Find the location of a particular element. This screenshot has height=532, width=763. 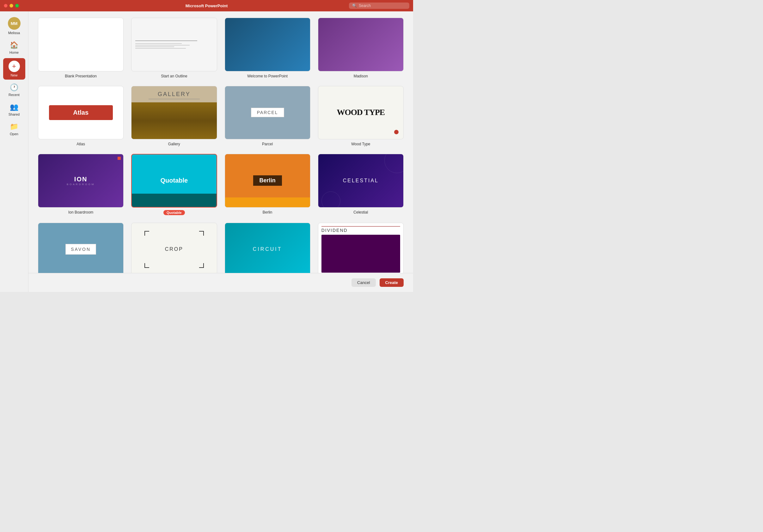

search-bar: 🔍 is located at coordinates (379, 6).